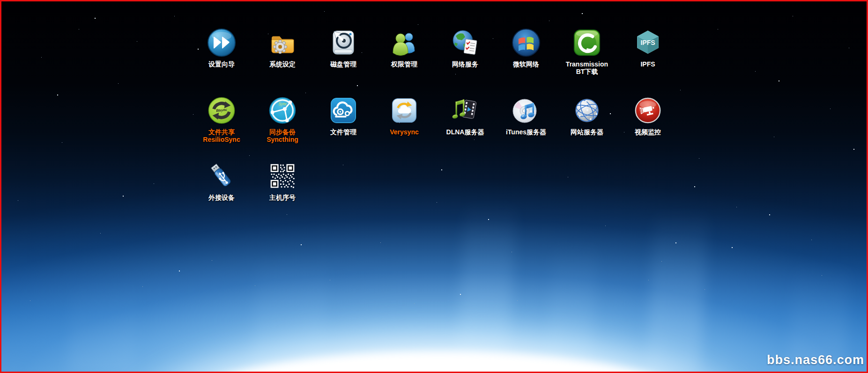 The width and height of the screenshot is (868, 373). I want to click on sync-arrows-icon: Btsync, so click(222, 110).